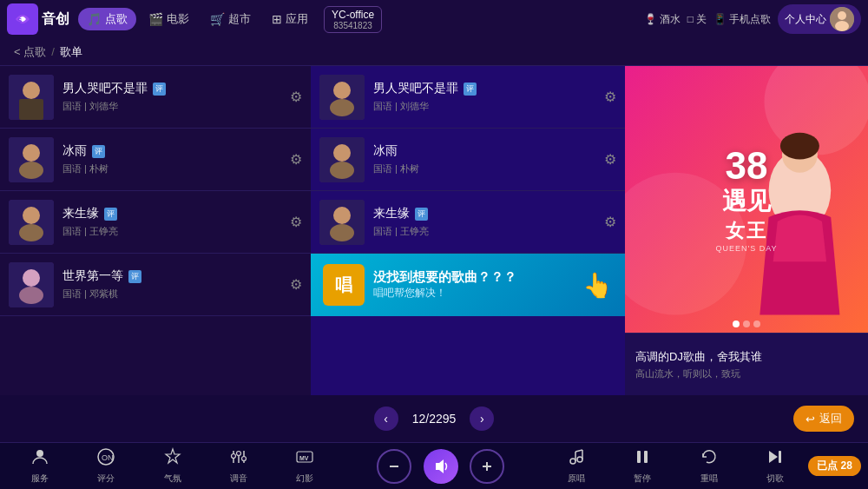 The width and height of the screenshot is (868, 489). Describe the element at coordinates (296, 285) in the screenshot. I see `song-gear-4: ⚙` at that location.